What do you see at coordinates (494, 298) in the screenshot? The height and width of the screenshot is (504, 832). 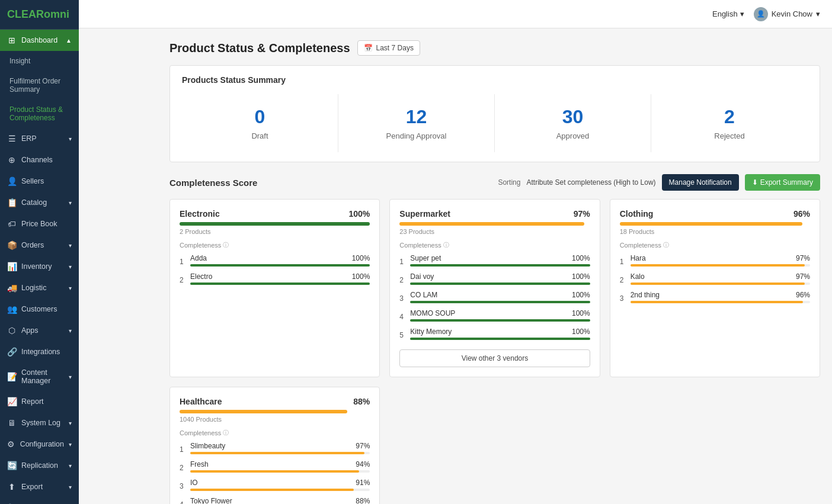 I see `vendor-row: 3 CO LAM 100%` at bounding box center [494, 298].